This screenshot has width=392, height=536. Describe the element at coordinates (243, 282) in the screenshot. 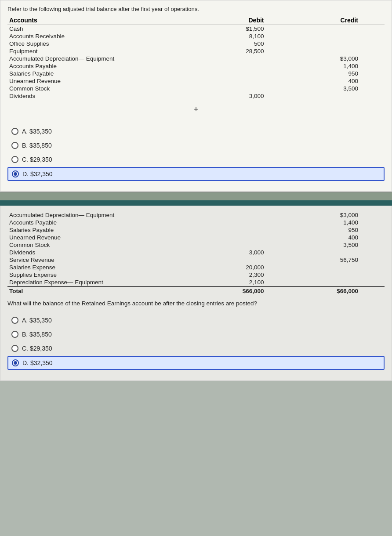

I see `debit-value: 2,100` at that location.